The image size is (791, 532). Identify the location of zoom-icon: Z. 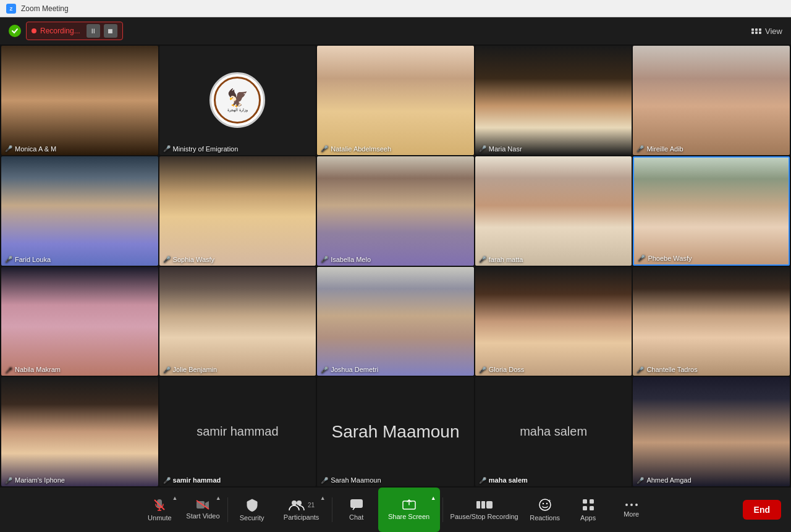
(11, 9).